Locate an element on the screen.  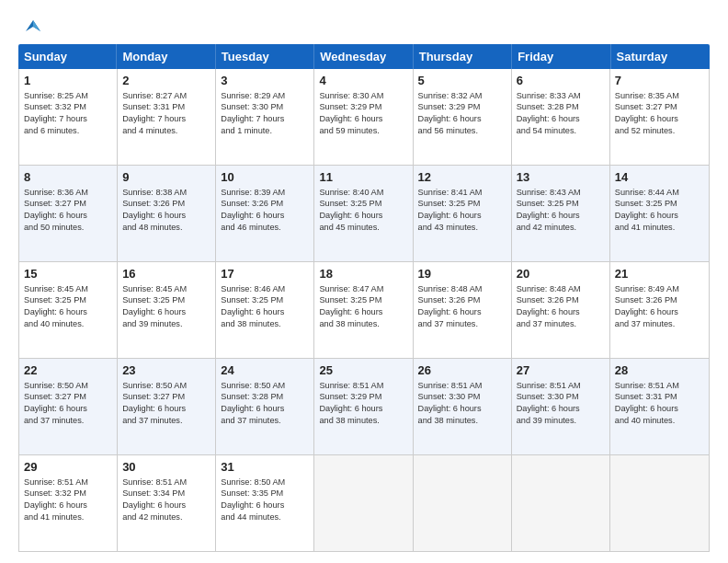
day-number-3: 3 is located at coordinates (265, 81).